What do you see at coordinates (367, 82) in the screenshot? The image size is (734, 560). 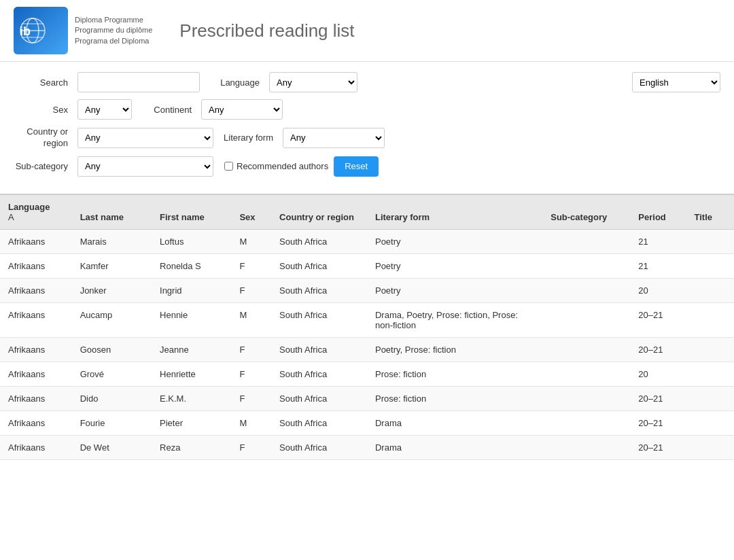 I see `filter-row-1: Search Language Any English` at bounding box center [367, 82].